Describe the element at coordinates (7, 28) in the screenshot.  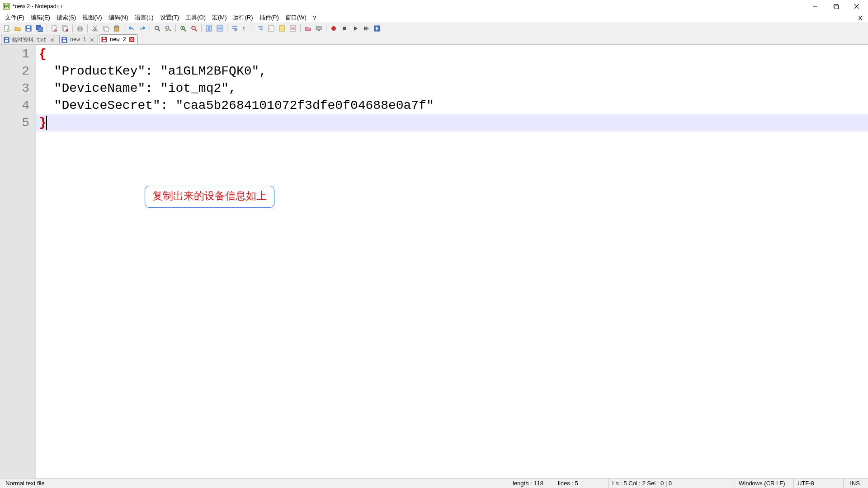
I see `new-file-icon` at that location.